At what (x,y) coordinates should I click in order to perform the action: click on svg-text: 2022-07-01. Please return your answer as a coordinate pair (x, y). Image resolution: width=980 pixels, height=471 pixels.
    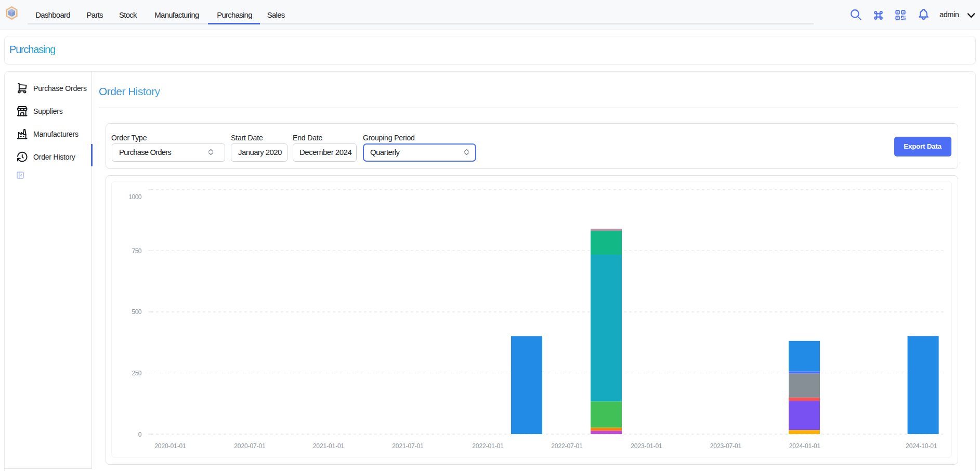
    Looking at the image, I should click on (567, 446).